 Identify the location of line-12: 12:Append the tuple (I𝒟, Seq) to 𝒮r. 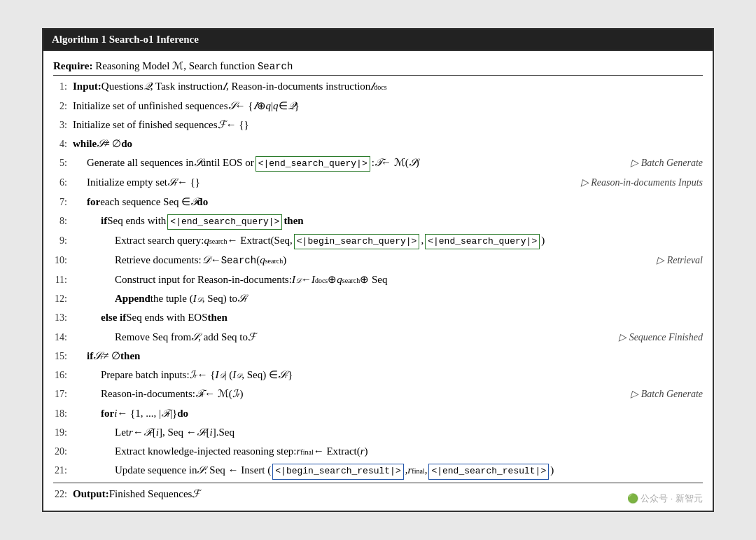
(378, 298).